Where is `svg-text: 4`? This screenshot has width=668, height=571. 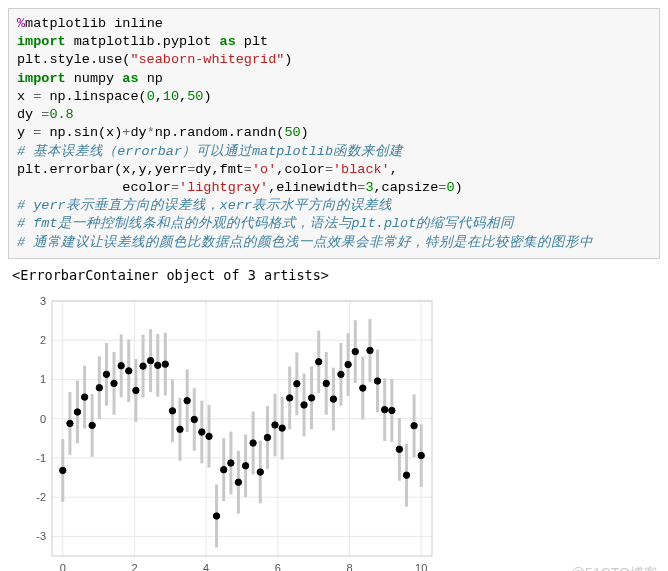
svg-text: 4 is located at coordinates (206, 566).